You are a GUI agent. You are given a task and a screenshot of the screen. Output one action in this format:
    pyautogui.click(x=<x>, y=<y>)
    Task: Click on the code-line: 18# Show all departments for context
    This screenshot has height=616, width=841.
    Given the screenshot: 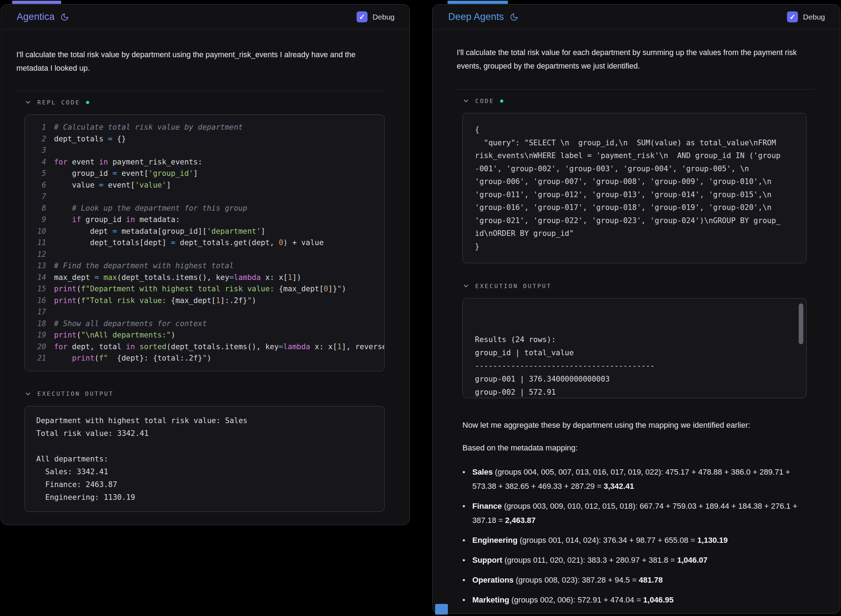 What is the action you would take?
    pyautogui.click(x=204, y=324)
    